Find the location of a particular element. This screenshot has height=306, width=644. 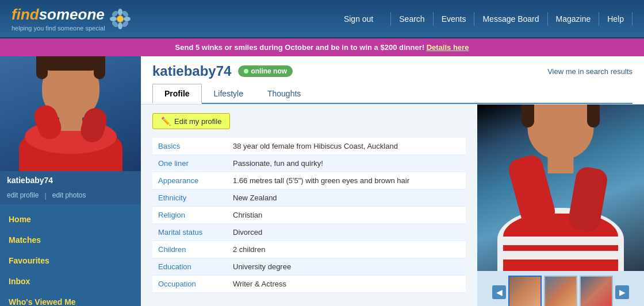

sidebar-item-favourites: Favourites is located at coordinates (70, 261).